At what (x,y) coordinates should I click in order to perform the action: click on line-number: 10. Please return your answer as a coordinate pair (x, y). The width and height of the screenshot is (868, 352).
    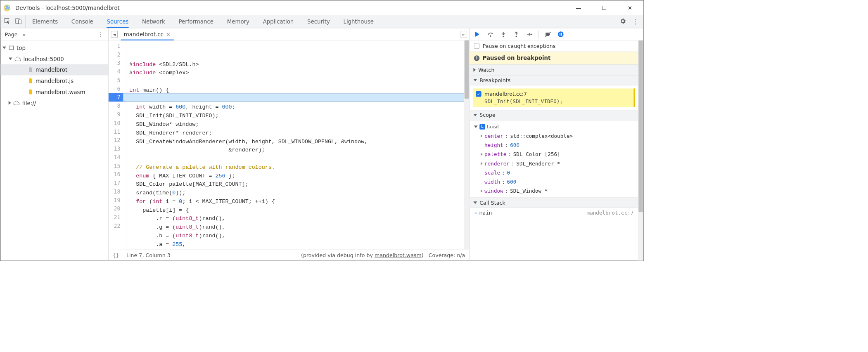
    Looking at the image, I should click on (117, 123).